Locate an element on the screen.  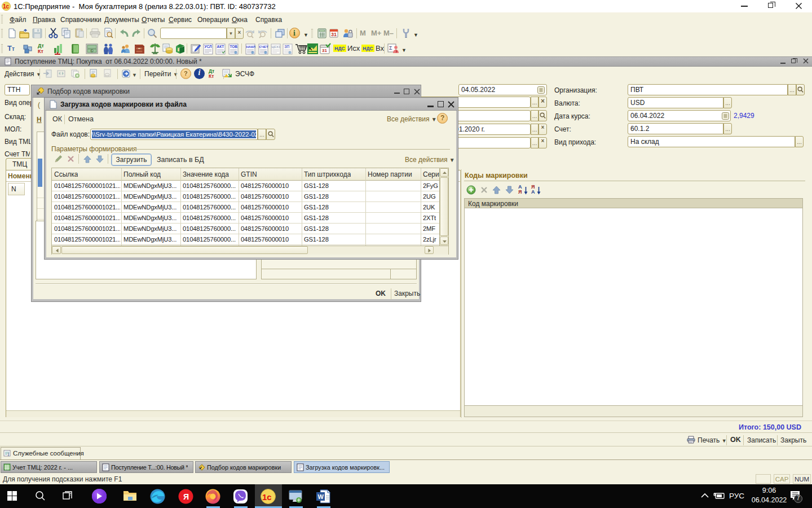
svg-text: ТОВ is located at coordinates (234, 46).